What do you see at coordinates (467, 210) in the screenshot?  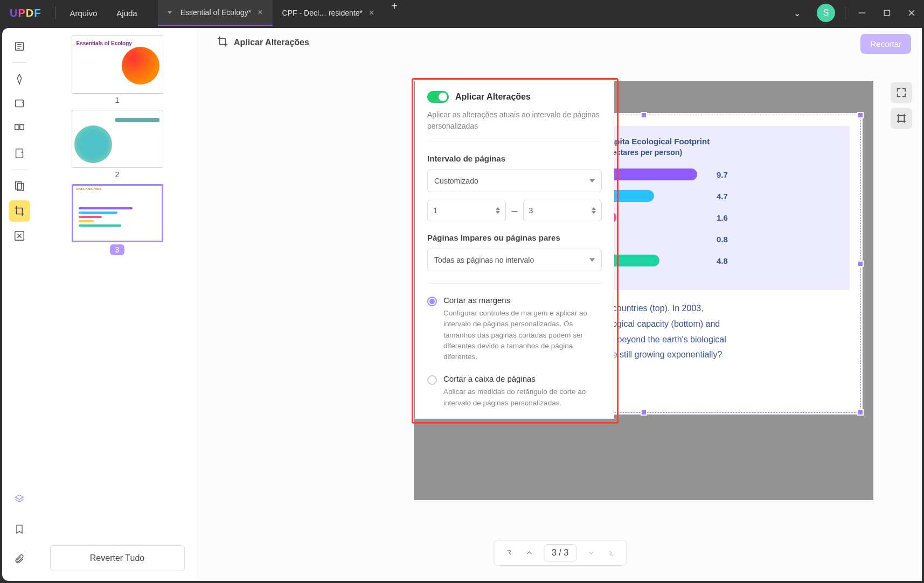 I see `range-from-input: 1` at bounding box center [467, 210].